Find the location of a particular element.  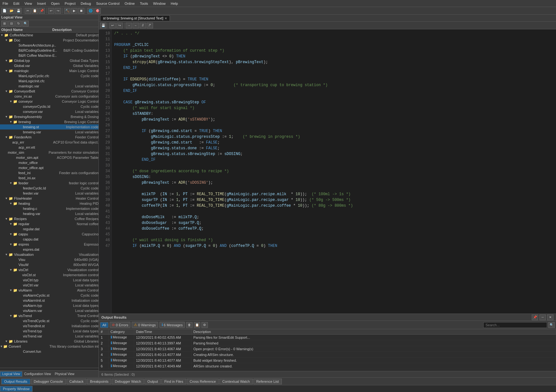

tree-item-visu: Visu 640x480 (VGA) is located at coordinates (49, 260).